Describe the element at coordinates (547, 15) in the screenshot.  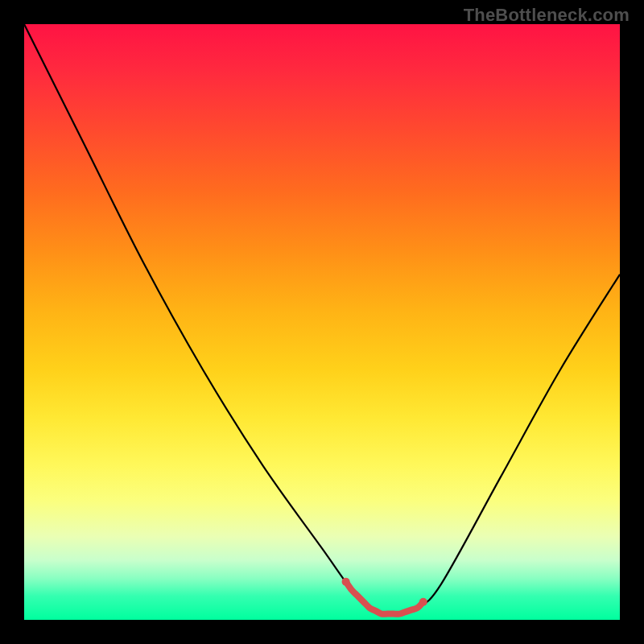
I see `watermark-text: TheBottleneck.com` at that location.